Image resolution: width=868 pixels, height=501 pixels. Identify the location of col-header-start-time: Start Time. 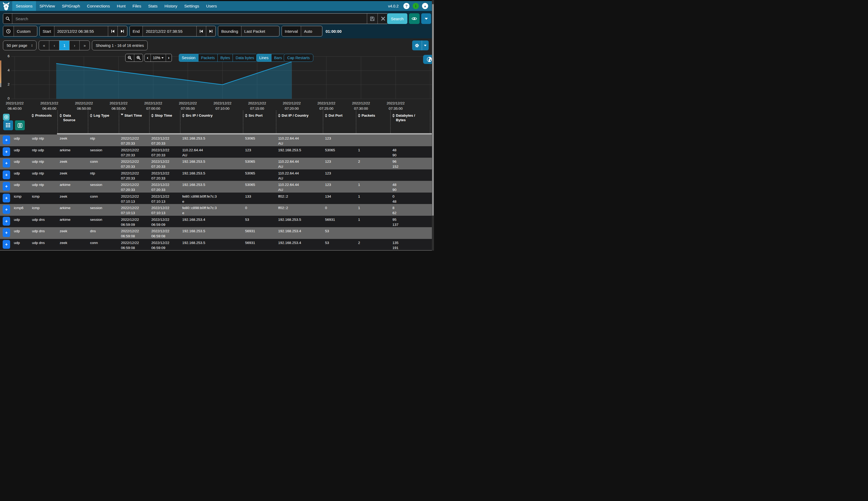
(134, 122).